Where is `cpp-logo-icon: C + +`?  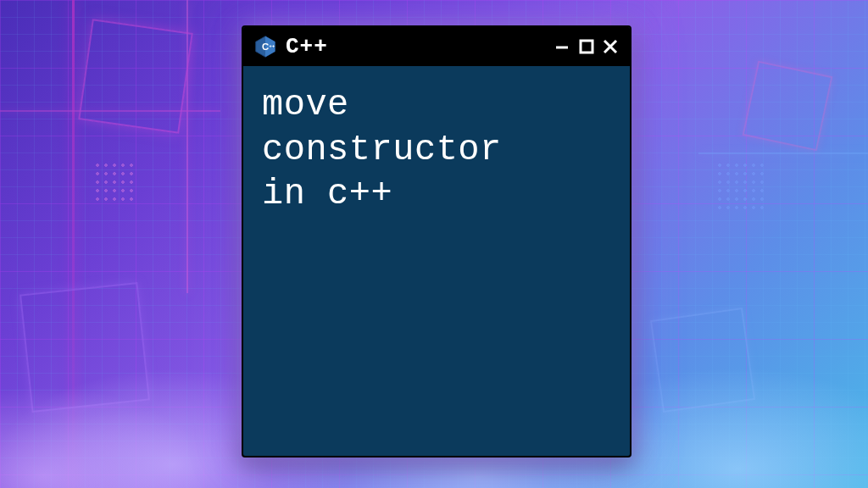 cpp-logo-icon: C + + is located at coordinates (265, 47).